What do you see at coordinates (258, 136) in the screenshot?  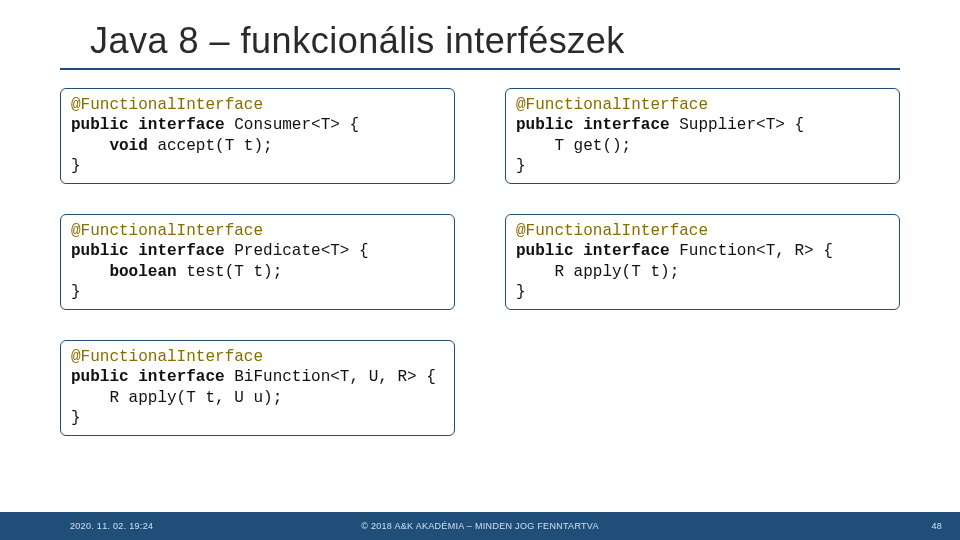 I see `code-consumer: @FunctionalInterface public interface Co…` at bounding box center [258, 136].